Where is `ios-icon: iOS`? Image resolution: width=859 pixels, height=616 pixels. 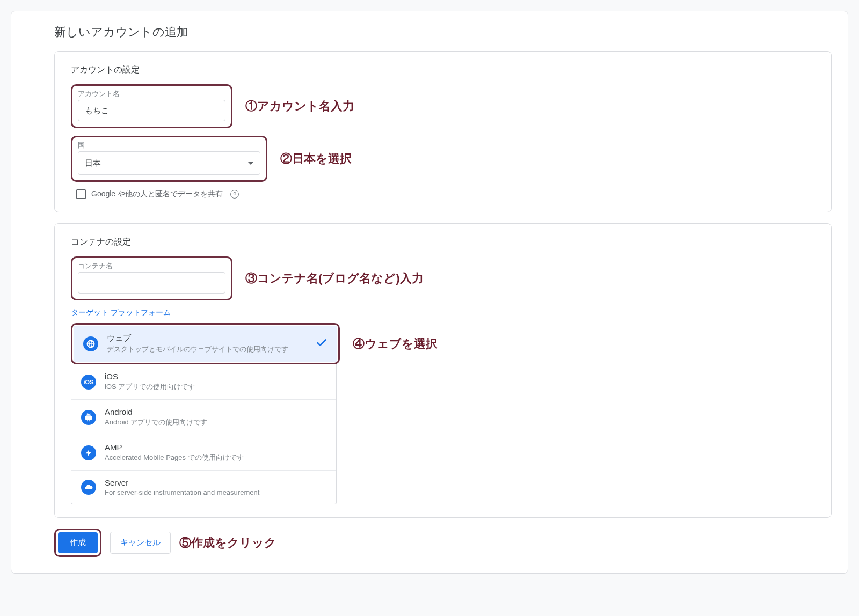 ios-icon: iOS is located at coordinates (89, 382).